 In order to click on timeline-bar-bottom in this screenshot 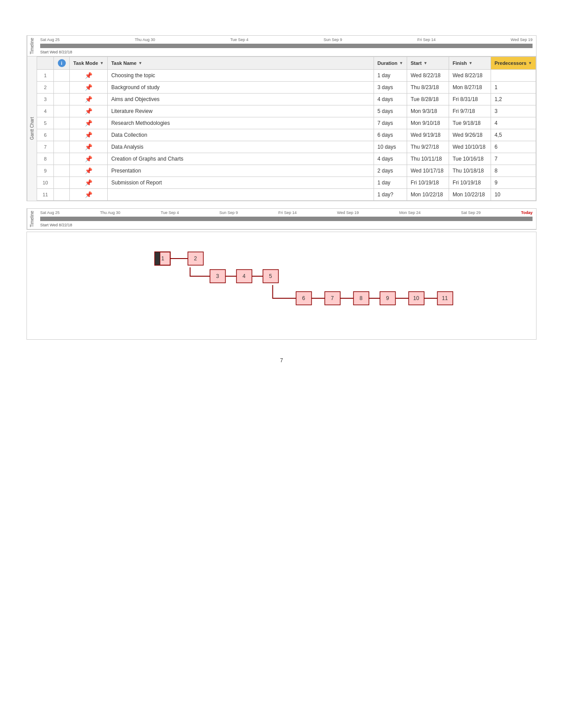, I will do `click(286, 219)`.